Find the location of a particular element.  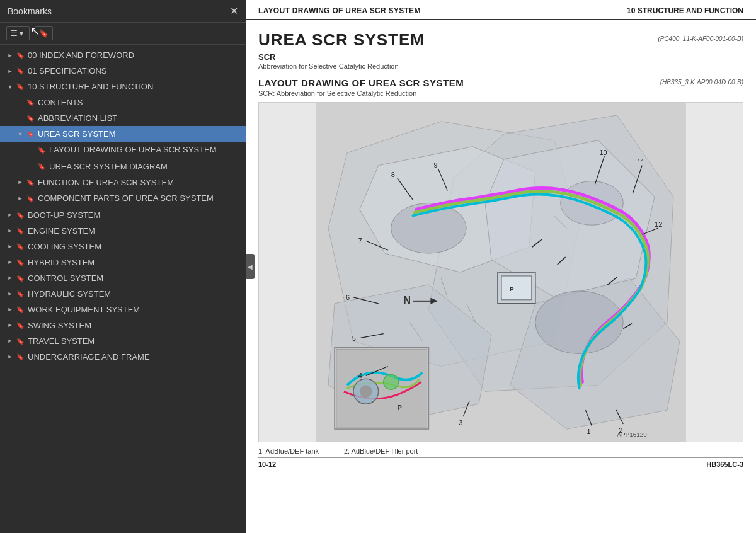

svg-text: 11 is located at coordinates (641, 162).